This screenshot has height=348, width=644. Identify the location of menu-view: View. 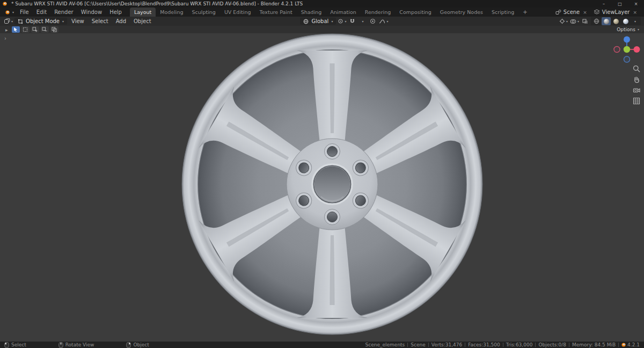
(78, 21).